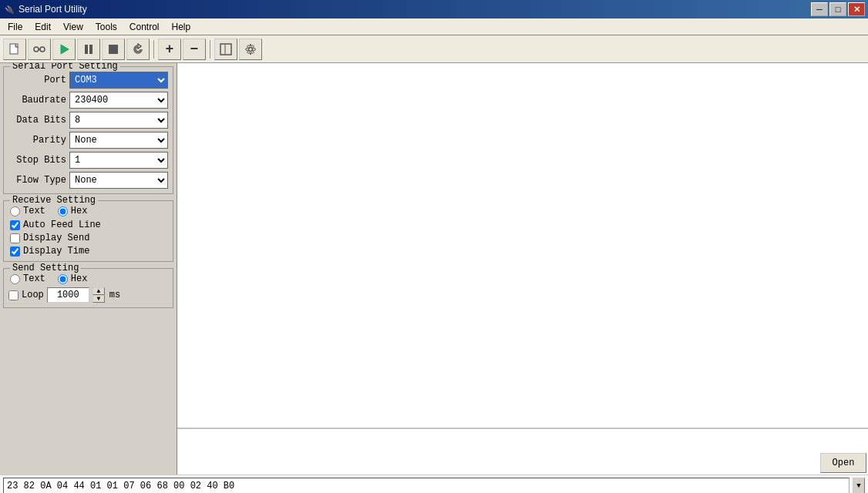  Describe the element at coordinates (88, 279) in the screenshot. I see `send-mode-row: Text Hex` at that location.